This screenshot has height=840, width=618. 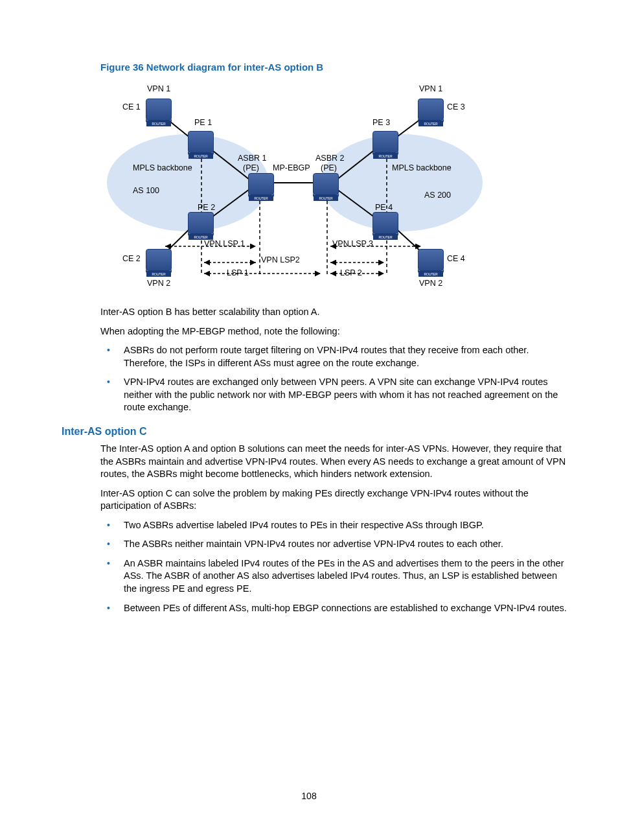 I want to click on figure-caption: Figure 36 Network diagram for inter-AS o…, so click(x=335, y=67).